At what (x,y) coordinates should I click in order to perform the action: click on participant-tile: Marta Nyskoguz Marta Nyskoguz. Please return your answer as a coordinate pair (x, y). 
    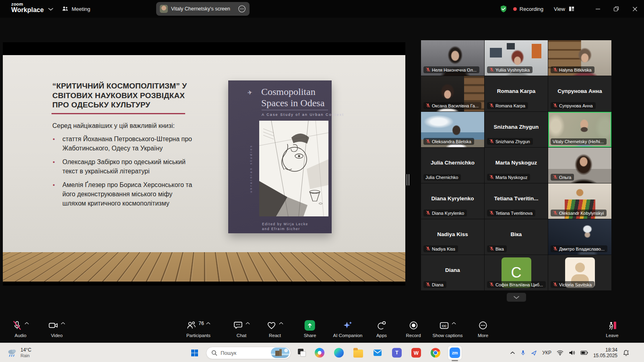
    Looking at the image, I should click on (516, 165).